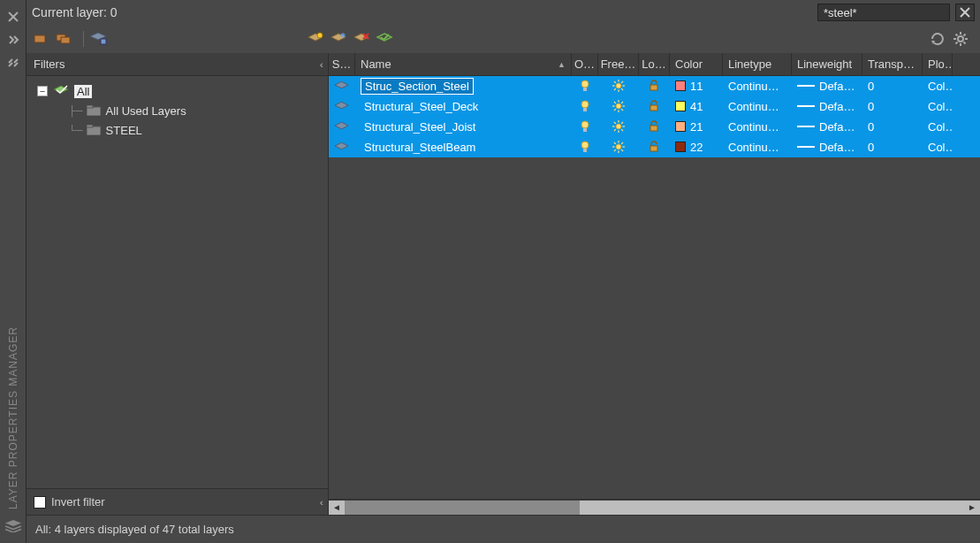 This screenshot has width=980, height=543. Describe the element at coordinates (654, 507) in the screenshot. I see `horizontal-scrollbar: ◄ ►` at that location.